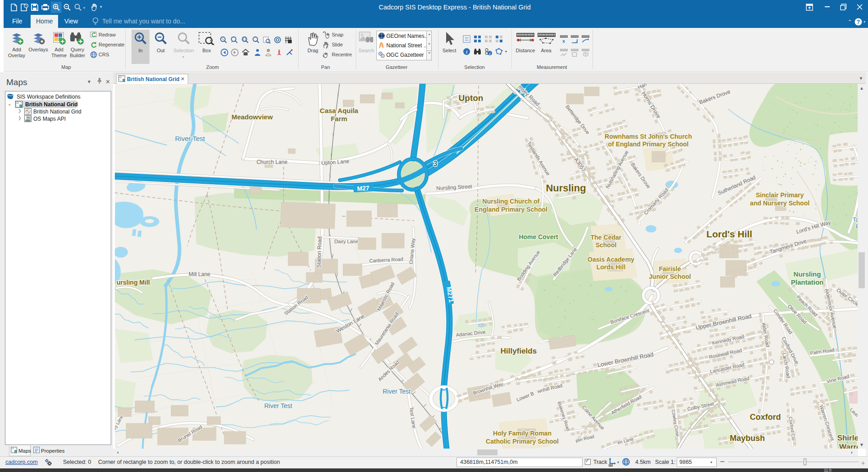 This screenshot has width=868, height=472. I want to click on svg-text: Home Covert, so click(538, 237).